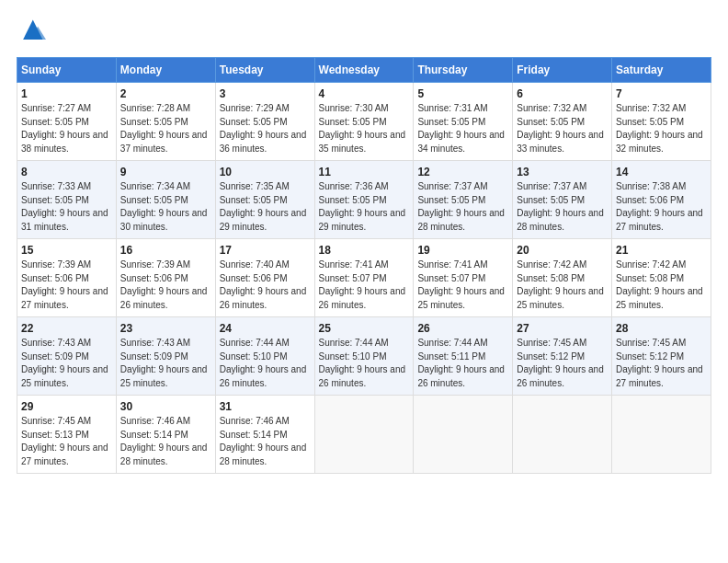 The width and height of the screenshot is (728, 563). What do you see at coordinates (364, 357) in the screenshot?
I see `day-cell: 25 Sunrise: 7:44 AM Sunset: 5:10 PM Dayl…` at bounding box center [364, 357].